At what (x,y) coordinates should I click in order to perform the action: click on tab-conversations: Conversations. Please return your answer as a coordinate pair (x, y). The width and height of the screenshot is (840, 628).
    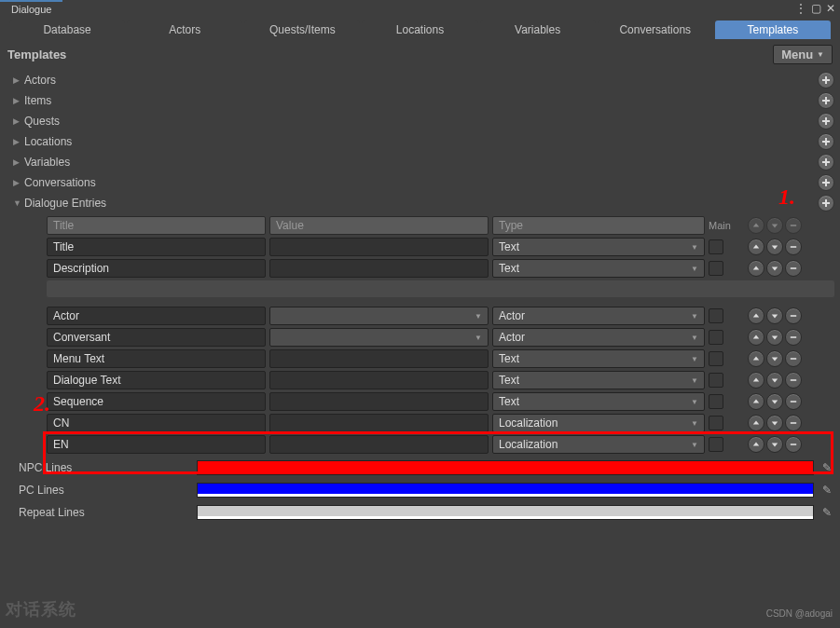
    Looking at the image, I should click on (655, 30).